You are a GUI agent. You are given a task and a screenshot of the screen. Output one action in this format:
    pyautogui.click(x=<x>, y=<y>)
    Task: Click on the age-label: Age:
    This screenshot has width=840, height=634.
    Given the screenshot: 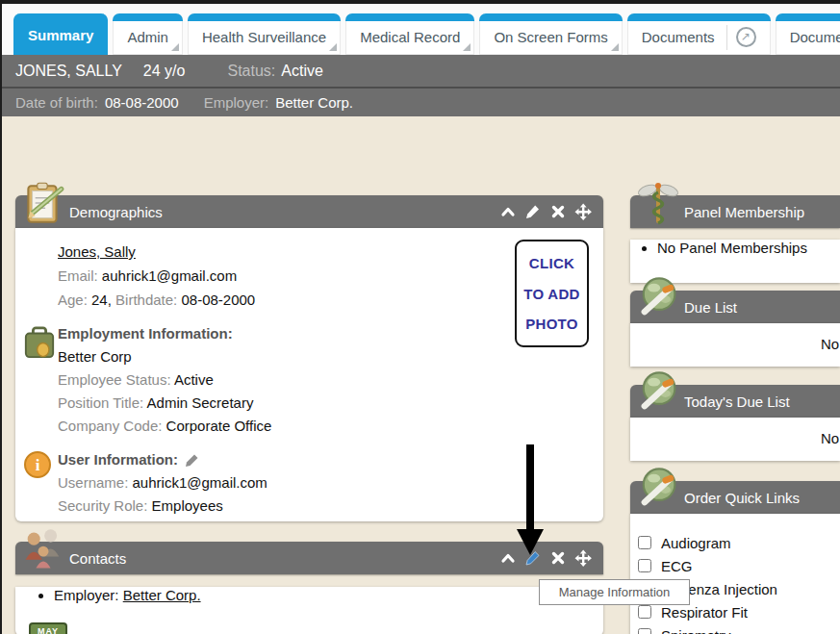 What is the action you would take?
    pyautogui.click(x=73, y=300)
    